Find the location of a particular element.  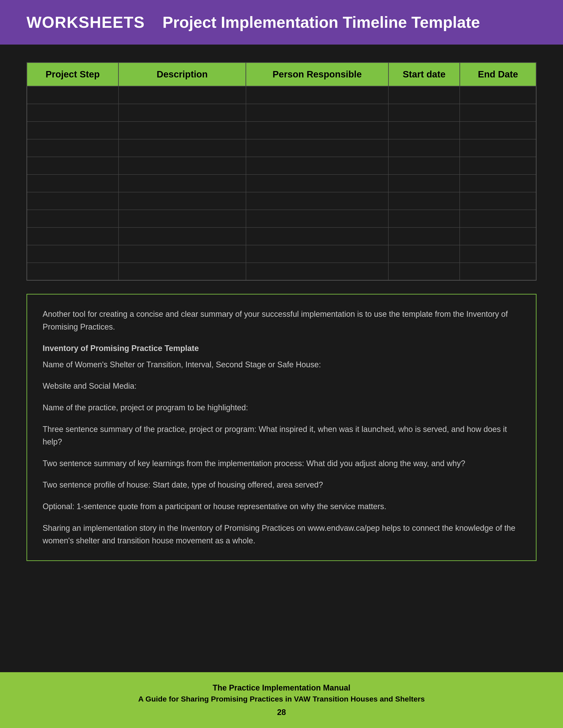

header-title: Project Implementation Timeline Template is located at coordinates (321, 22).